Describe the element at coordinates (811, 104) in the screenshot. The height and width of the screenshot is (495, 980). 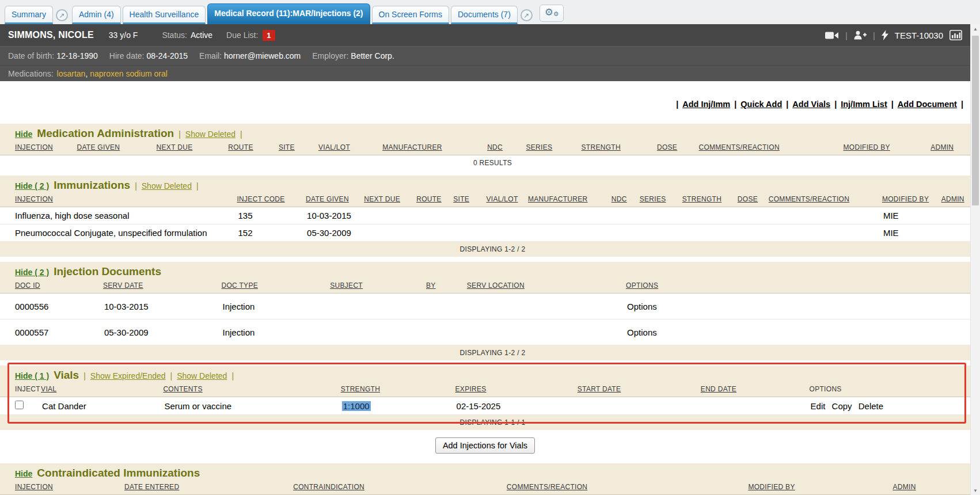
I see `add-vials-link: Add Vials` at that location.